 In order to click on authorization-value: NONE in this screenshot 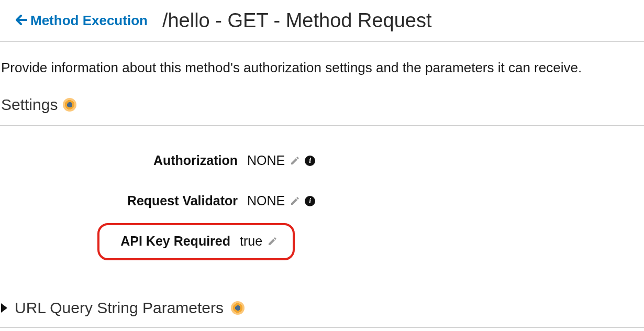, I will do `click(266, 160)`.